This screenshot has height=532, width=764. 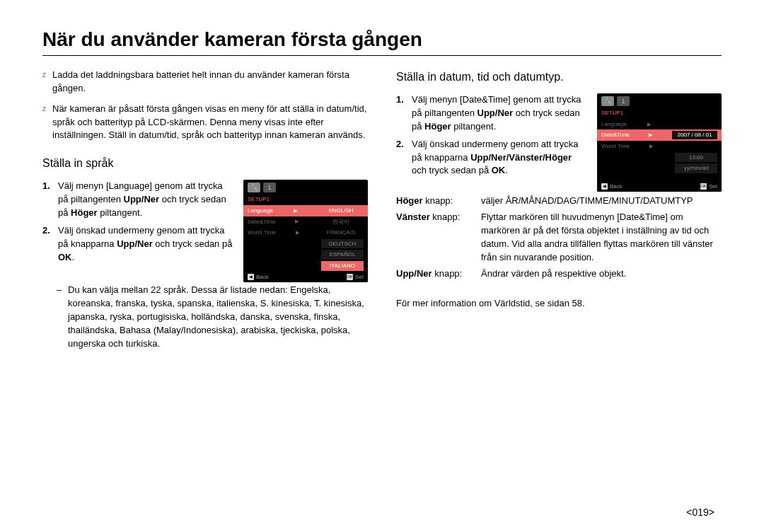 I want to click on lcd-value: ENGLISH, so click(x=341, y=211).